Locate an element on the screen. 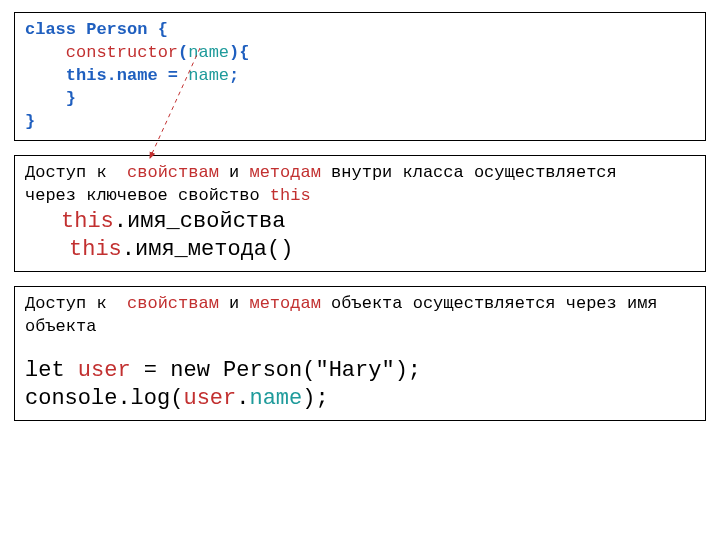  param-name: name is located at coordinates (208, 52).